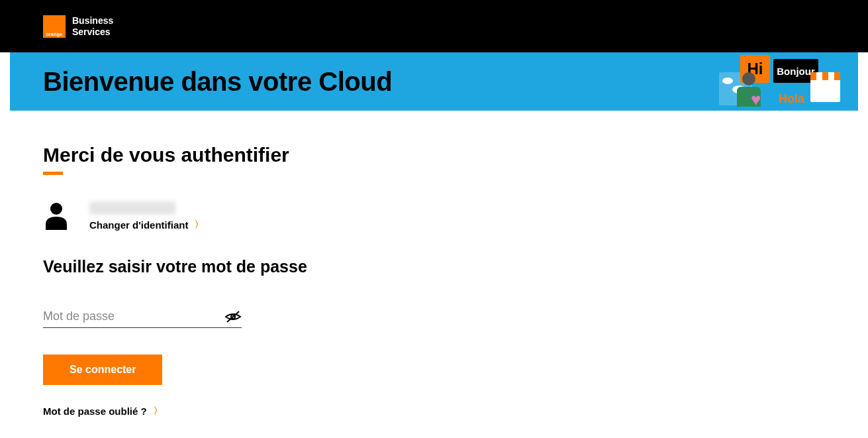 The height and width of the screenshot is (438, 868). I want to click on login-button: Se connecter, so click(103, 370).